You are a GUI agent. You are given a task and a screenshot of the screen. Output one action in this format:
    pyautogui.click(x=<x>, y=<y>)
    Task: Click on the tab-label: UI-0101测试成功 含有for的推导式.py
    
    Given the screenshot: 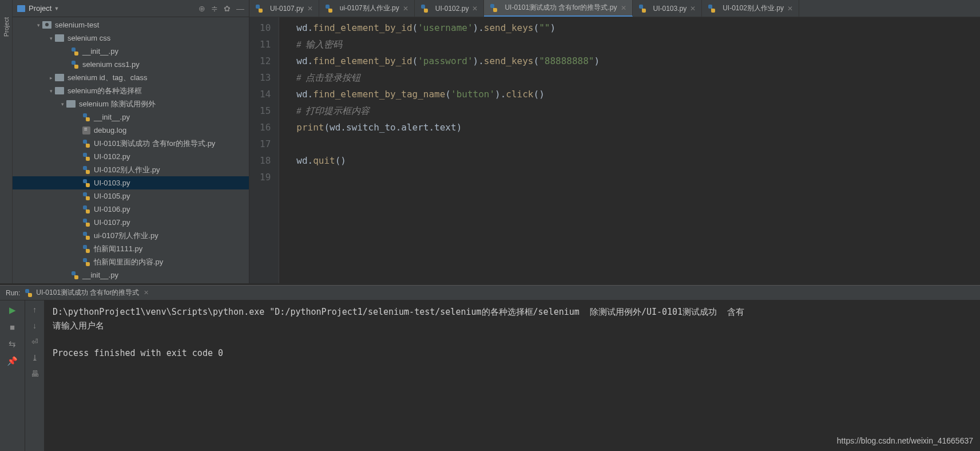 What is the action you would take?
    pyautogui.click(x=561, y=8)
    